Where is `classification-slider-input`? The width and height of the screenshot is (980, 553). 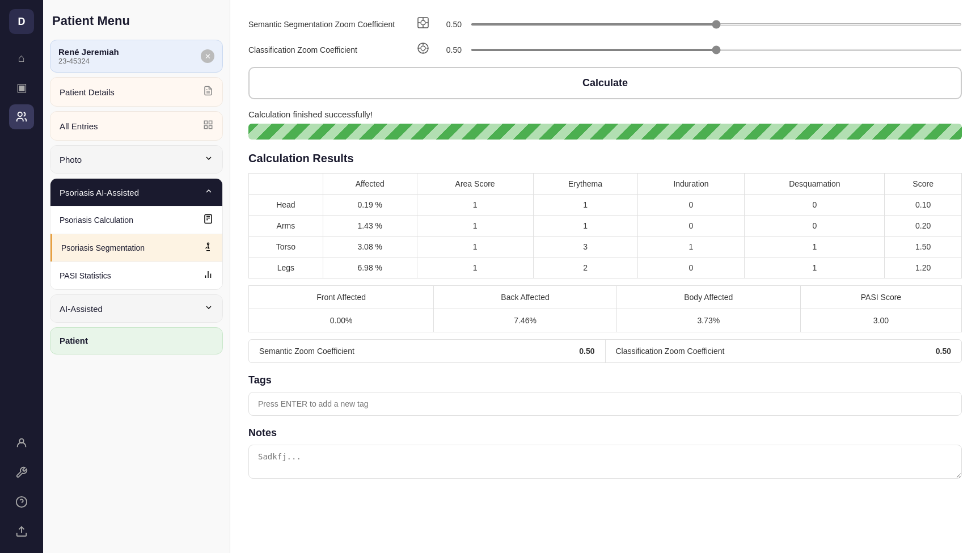 classification-slider-input is located at coordinates (716, 50).